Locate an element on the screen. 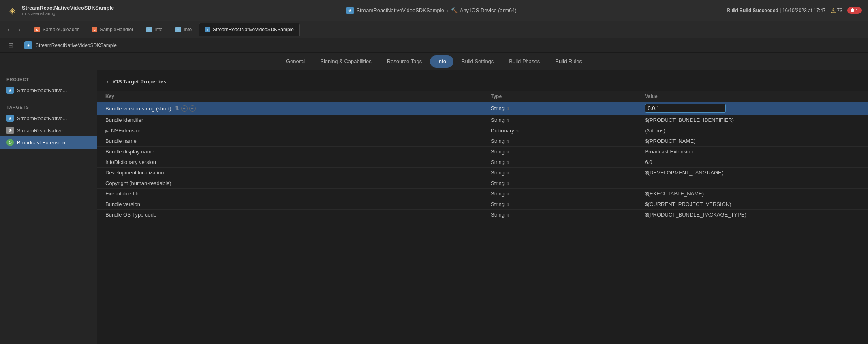 This screenshot has width=868, height=344. value-input is located at coordinates (685, 108).